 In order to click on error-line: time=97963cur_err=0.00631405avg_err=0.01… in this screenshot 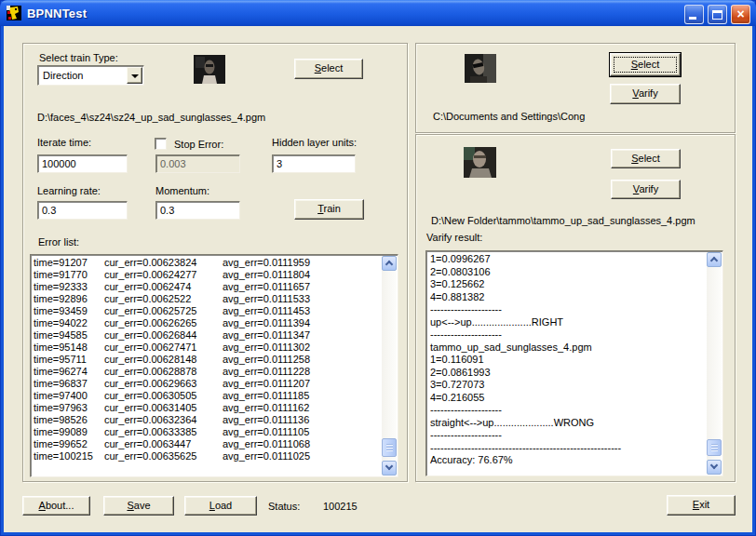, I will do `click(208, 408)`.